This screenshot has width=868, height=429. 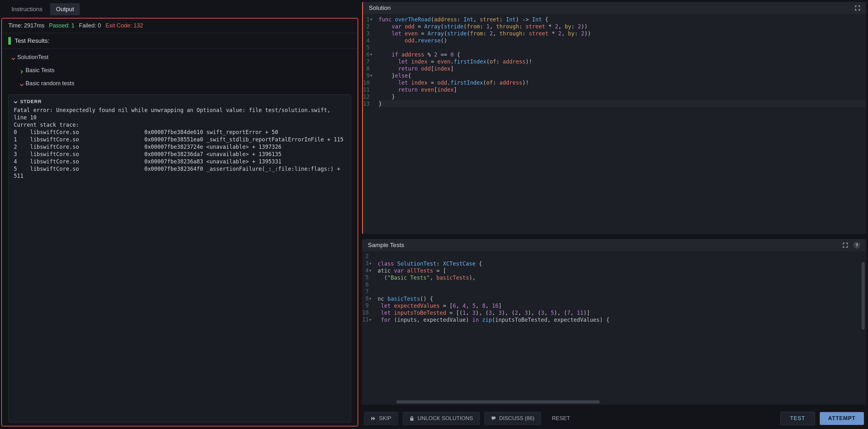 What do you see at coordinates (380, 8) in the screenshot?
I see `panel-title-solution: Solution` at bounding box center [380, 8].